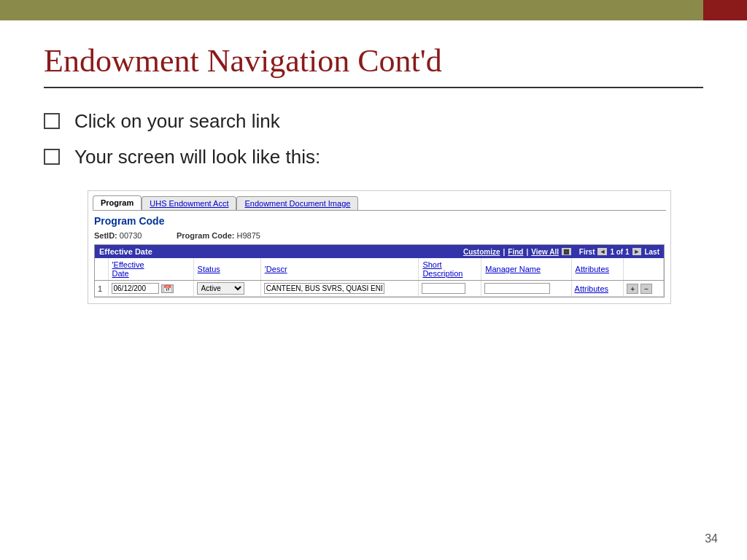  I want to click on col-status: Status, so click(227, 270).